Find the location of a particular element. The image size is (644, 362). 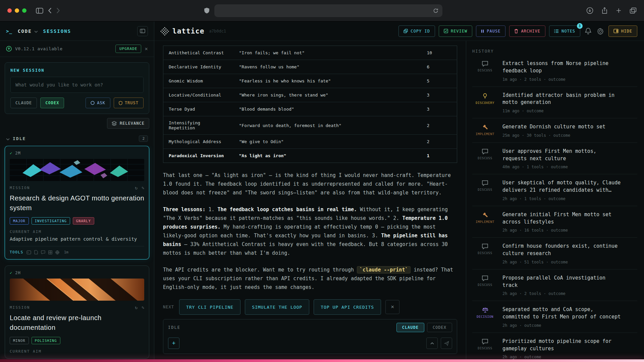

ask-mode-button: ASK is located at coordinates (98, 103).